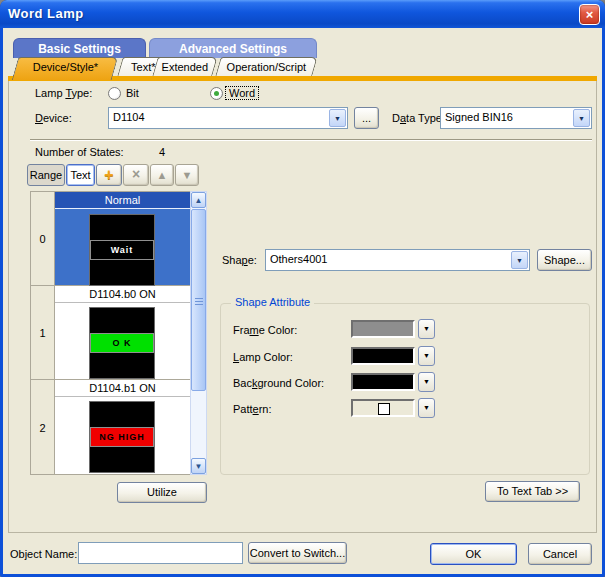  Describe the element at coordinates (122, 294) in the screenshot. I see `state-row-1-header: D1104.b0 ON` at that location.